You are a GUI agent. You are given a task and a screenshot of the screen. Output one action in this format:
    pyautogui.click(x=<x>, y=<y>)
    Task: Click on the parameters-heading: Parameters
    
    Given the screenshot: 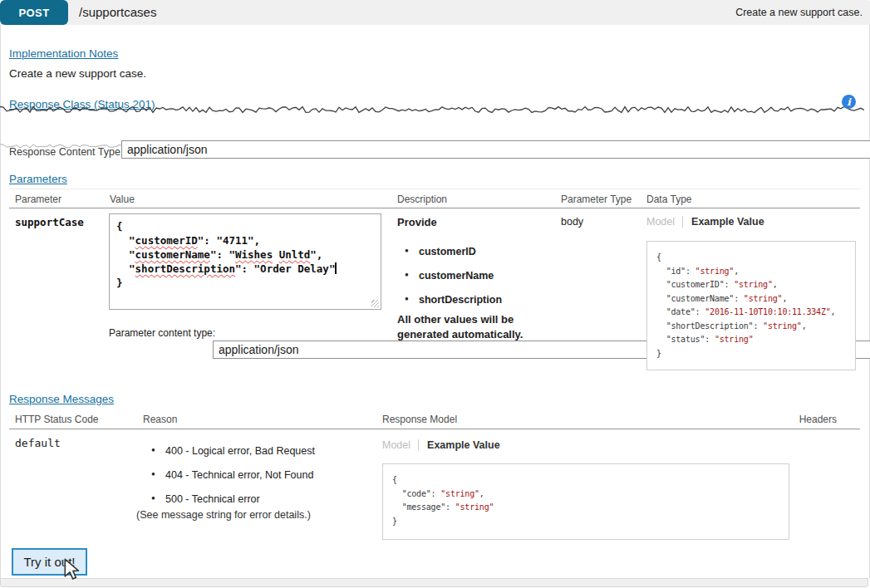 What is the action you would take?
    pyautogui.click(x=38, y=179)
    